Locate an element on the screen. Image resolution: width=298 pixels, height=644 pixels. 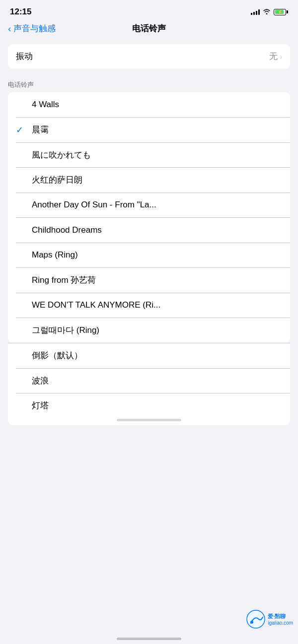
list-item: Maps (Ring) is located at coordinates (149, 255).